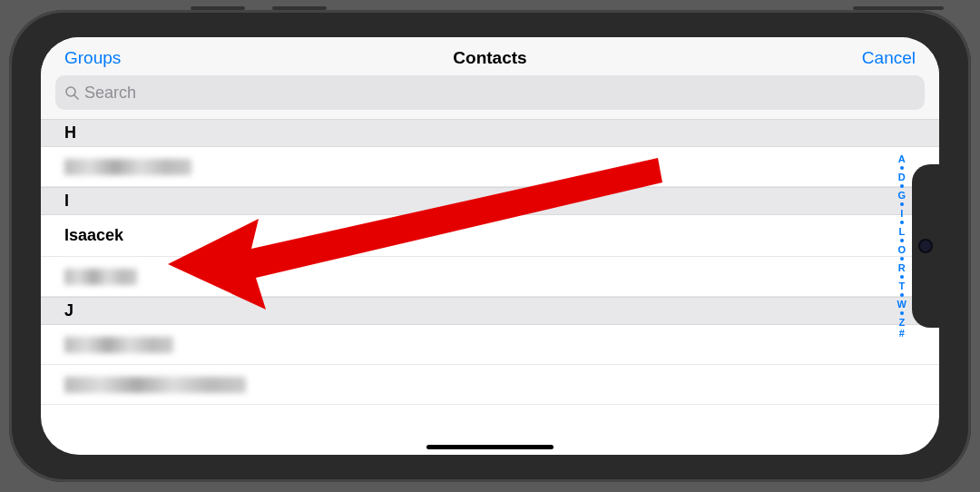 This screenshot has width=980, height=492. Describe the element at coordinates (902, 195) in the screenshot. I see `index-letter-G: G` at that location.